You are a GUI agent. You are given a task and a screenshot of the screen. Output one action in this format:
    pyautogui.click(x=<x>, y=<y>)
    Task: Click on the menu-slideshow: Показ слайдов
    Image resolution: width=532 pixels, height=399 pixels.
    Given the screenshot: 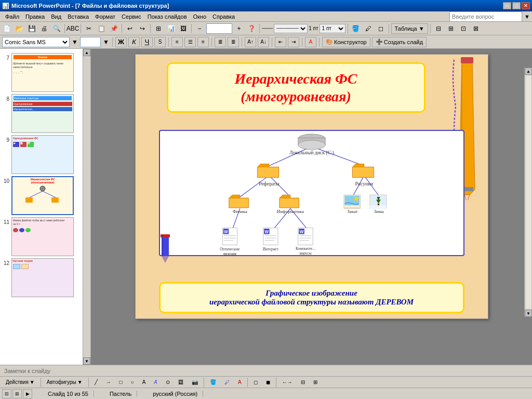 What is the action you would take?
    pyautogui.click(x=167, y=17)
    